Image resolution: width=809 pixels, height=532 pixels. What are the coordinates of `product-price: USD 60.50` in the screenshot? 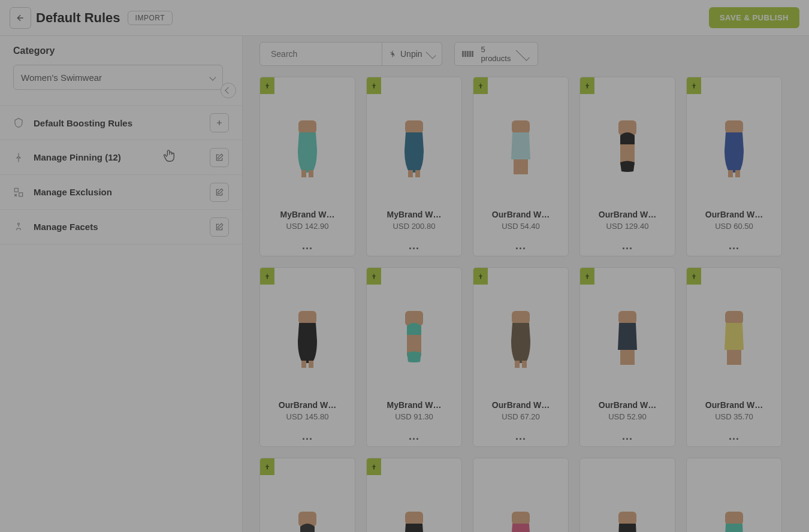 It's located at (734, 226).